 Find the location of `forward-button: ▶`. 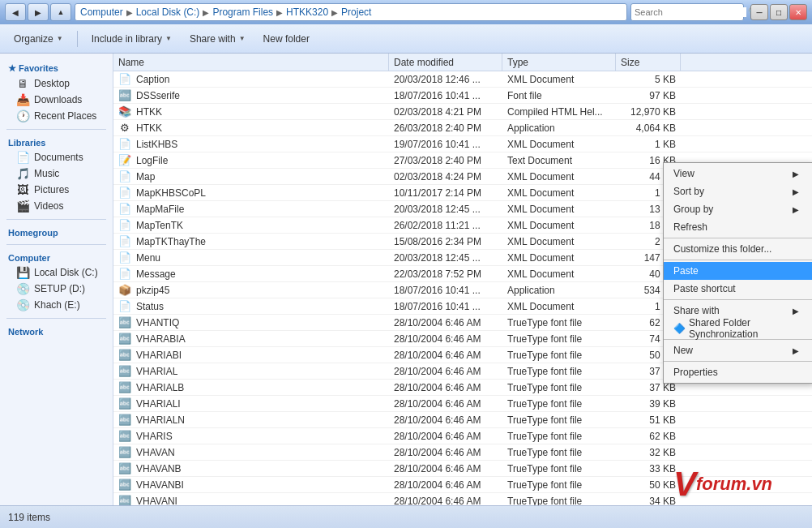

forward-button: ▶ is located at coordinates (38, 12).